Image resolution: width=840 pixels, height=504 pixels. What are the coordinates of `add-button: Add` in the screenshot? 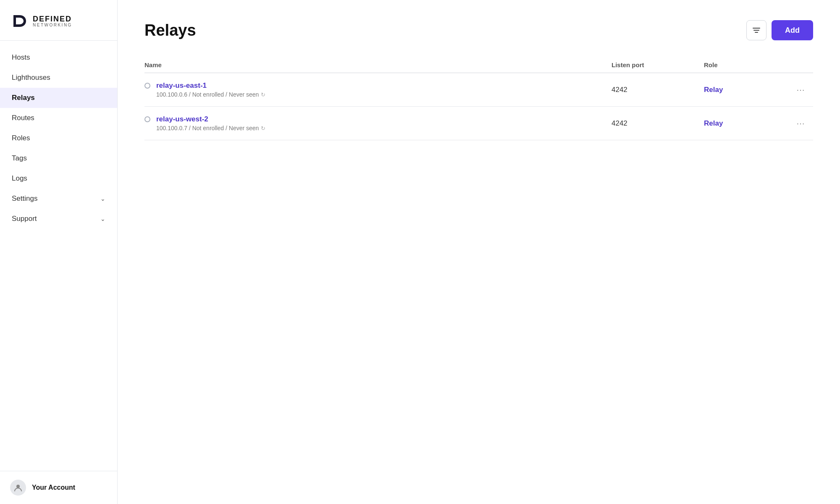 It's located at (792, 30).